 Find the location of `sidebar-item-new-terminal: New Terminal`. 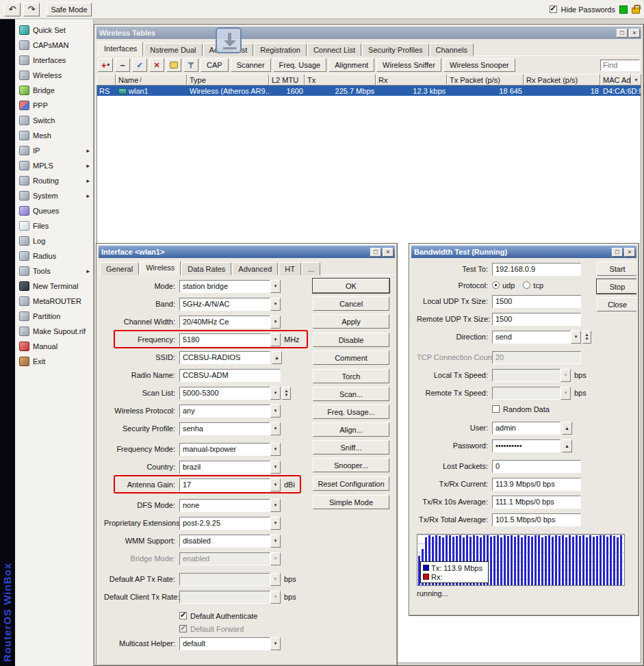

sidebar-item-new-terminal: New Terminal is located at coordinates (54, 286).